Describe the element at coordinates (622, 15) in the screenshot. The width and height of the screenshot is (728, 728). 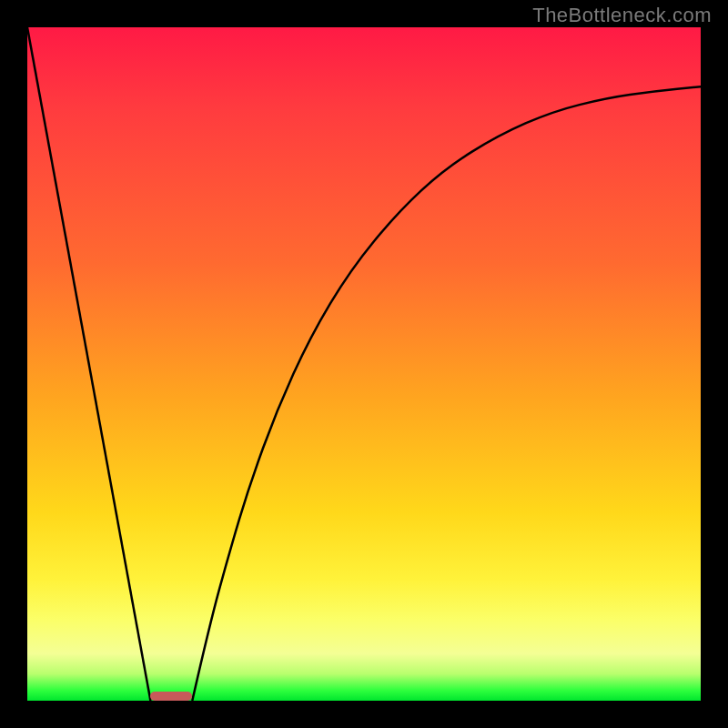
I see `watermark-text: TheBottleneck.com` at that location.